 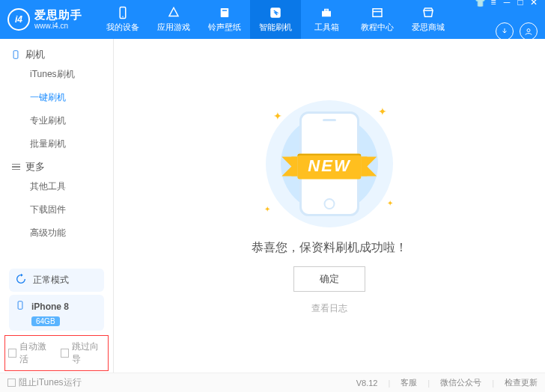 I want to click on tab-label: 智能刷机, so click(x=275, y=27).